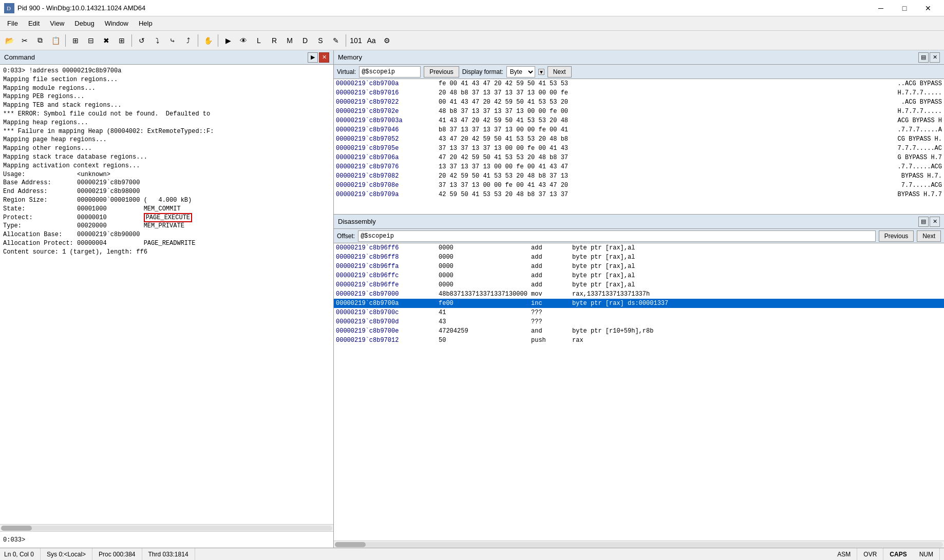 The width and height of the screenshot is (944, 560). I want to click on title-bar: D Pid 900 - WinDbg:10.0.14321.1024 AMD64…, so click(472, 8).